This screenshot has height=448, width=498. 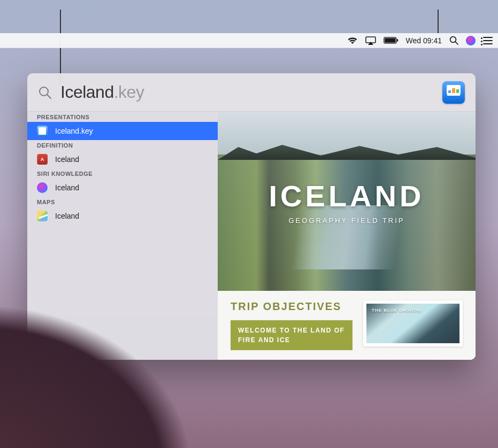 What do you see at coordinates (391, 41) in the screenshot?
I see `battery-icon` at bounding box center [391, 41].